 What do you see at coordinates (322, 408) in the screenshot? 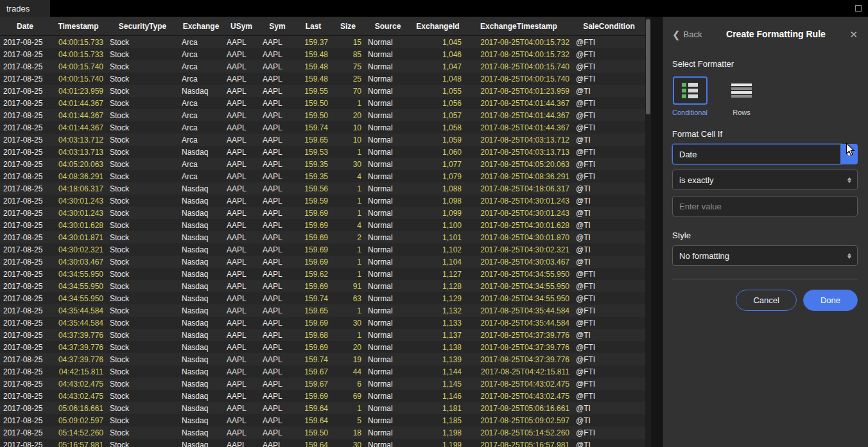
I see `table-row: 2017-08-2505:06:16.661StockNasdaqAAPLAAP…` at bounding box center [322, 408].